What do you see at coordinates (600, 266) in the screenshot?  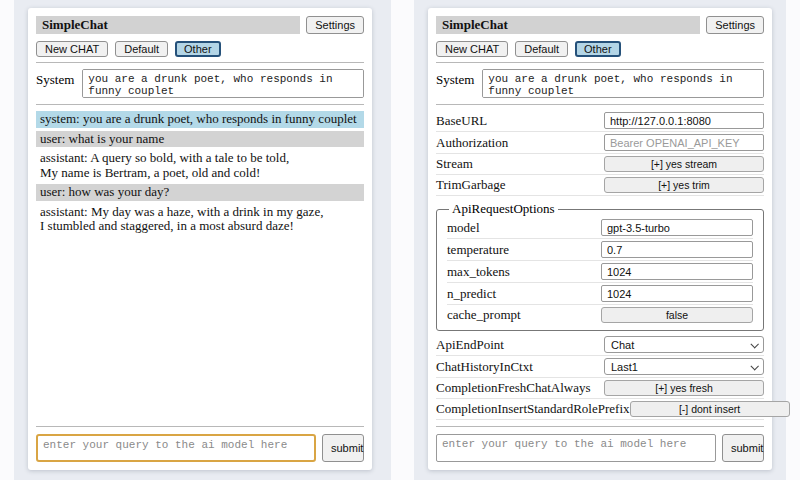 I see `api-request-options-fieldset: ApiRequestOptions model temperature max_…` at bounding box center [600, 266].